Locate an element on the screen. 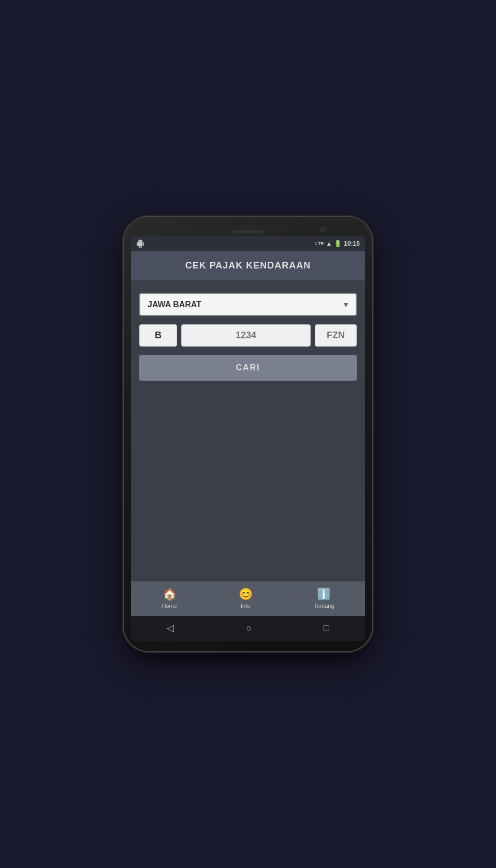 This screenshot has width=496, height=868. status-bar: LTE ▲ 🔋 10:15 is located at coordinates (248, 244).